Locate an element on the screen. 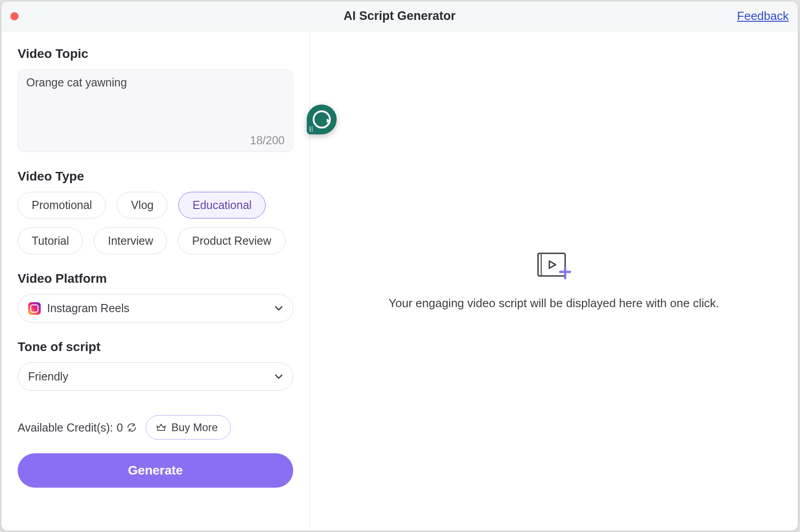  video-topic-heading: Video Topic is located at coordinates (156, 54).